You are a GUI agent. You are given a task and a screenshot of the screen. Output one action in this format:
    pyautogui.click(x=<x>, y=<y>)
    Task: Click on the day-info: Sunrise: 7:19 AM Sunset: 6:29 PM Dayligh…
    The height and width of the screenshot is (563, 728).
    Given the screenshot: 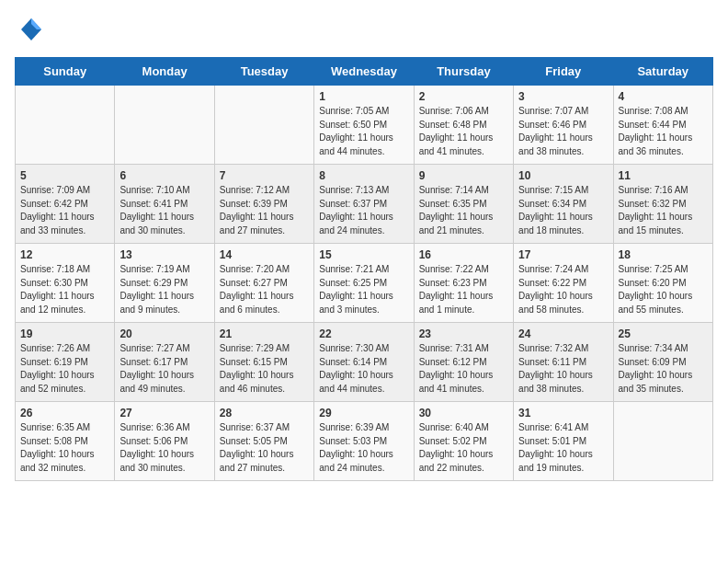 What is the action you would take?
    pyautogui.click(x=164, y=290)
    